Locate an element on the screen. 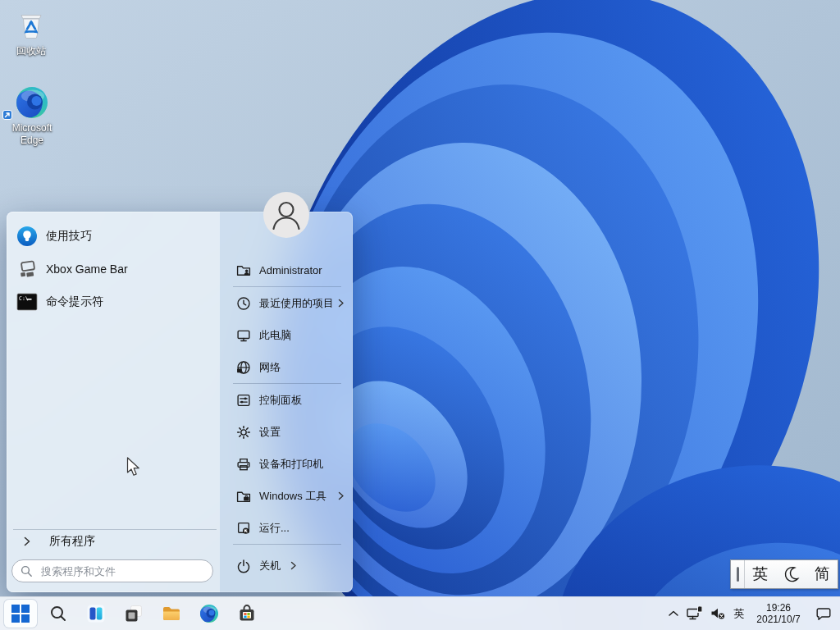 The height and width of the screenshot is (630, 840). shortcut-arrow-icon is located at coordinates (7, 115).